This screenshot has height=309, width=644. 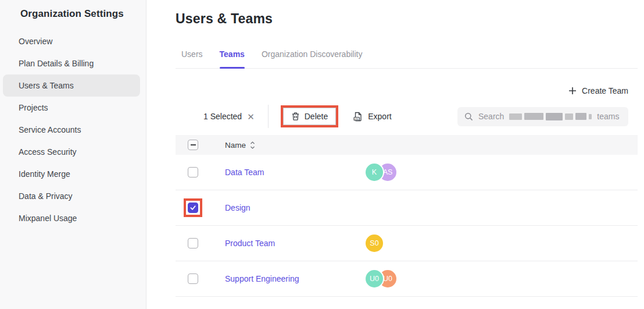 What do you see at coordinates (240, 145) in the screenshot?
I see `column-header-name: Name` at bounding box center [240, 145].